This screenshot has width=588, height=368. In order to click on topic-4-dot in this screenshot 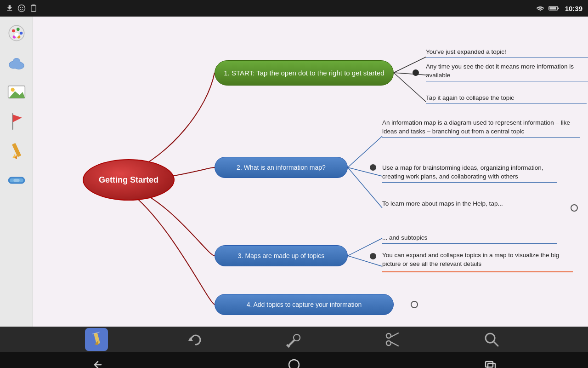, I will do `click(414, 305)`.